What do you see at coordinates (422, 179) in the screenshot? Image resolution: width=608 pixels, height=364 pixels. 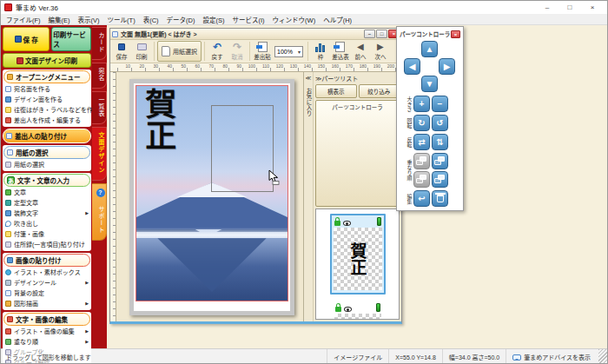 I see `bring-forward-button` at bounding box center [422, 179].